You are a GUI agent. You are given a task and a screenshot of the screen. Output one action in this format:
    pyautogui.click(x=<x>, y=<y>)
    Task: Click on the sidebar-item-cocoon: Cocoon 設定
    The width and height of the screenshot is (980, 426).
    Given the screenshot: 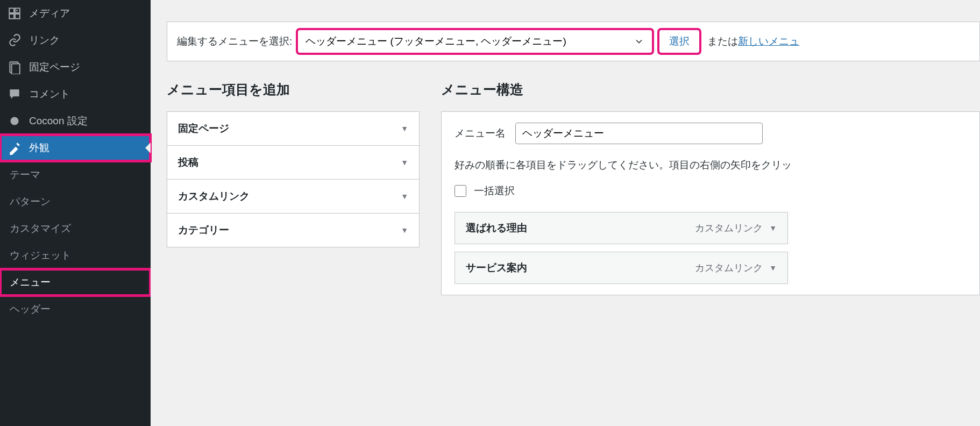 What is the action you would take?
    pyautogui.click(x=75, y=121)
    